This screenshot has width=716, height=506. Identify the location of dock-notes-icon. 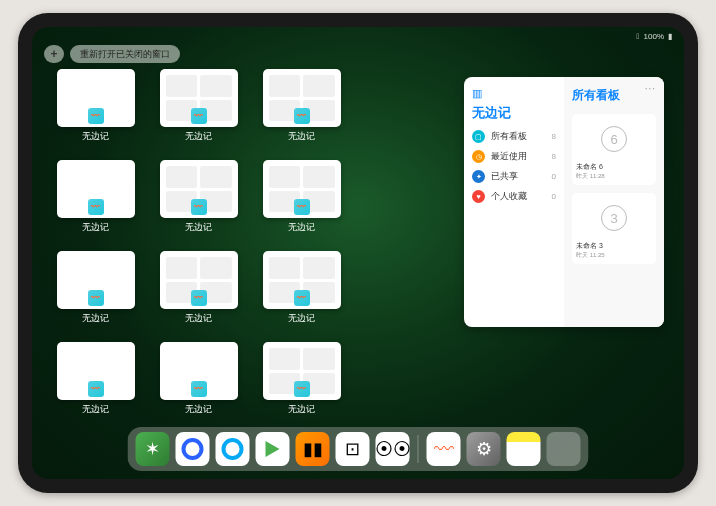
(524, 449).